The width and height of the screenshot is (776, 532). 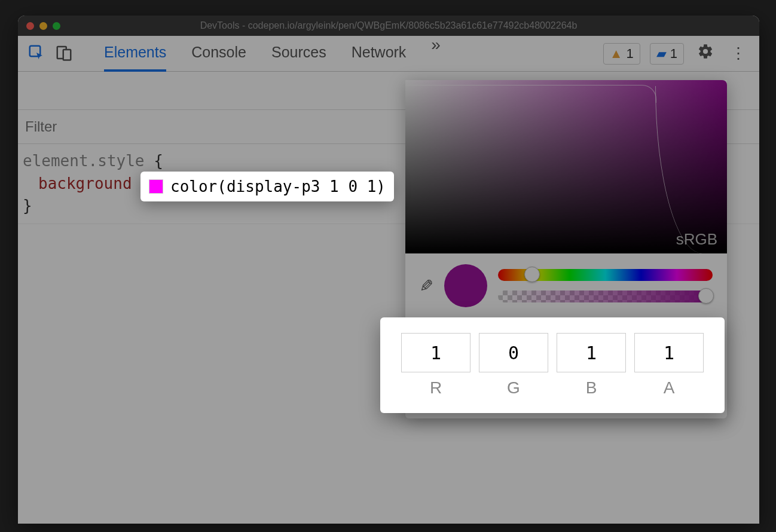 What do you see at coordinates (670, 388) in the screenshot?
I see `channel-label-a: A` at bounding box center [670, 388].